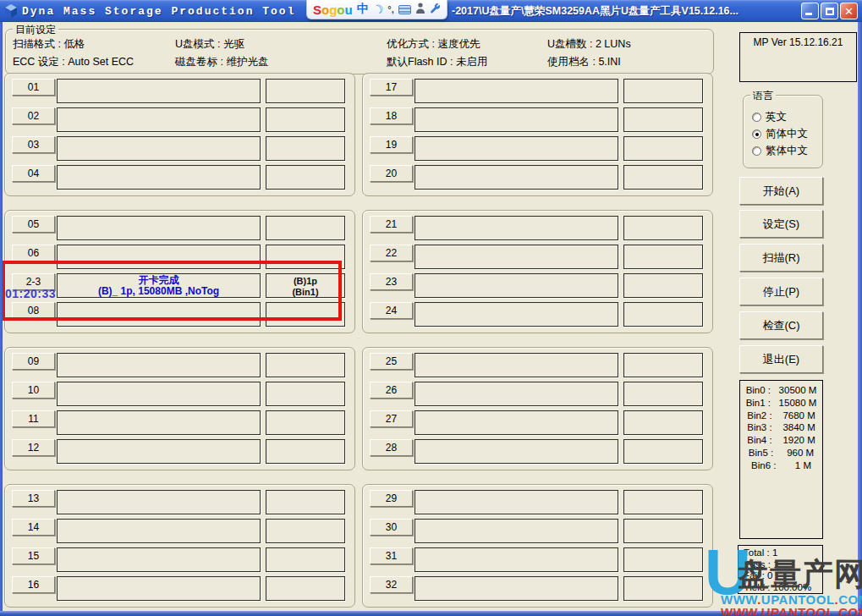  I want to click on slot-button-17: 17, so click(391, 87).